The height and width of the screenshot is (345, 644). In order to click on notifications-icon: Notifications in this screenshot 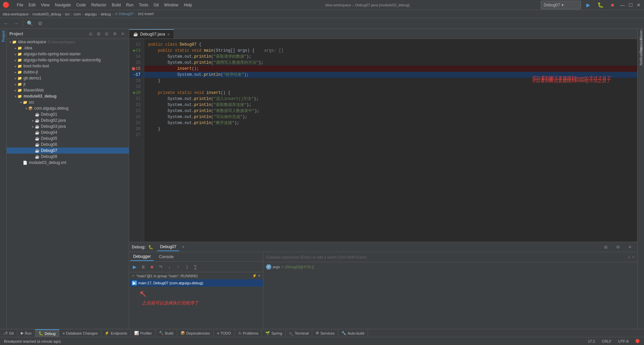, I will do `click(640, 56)`.